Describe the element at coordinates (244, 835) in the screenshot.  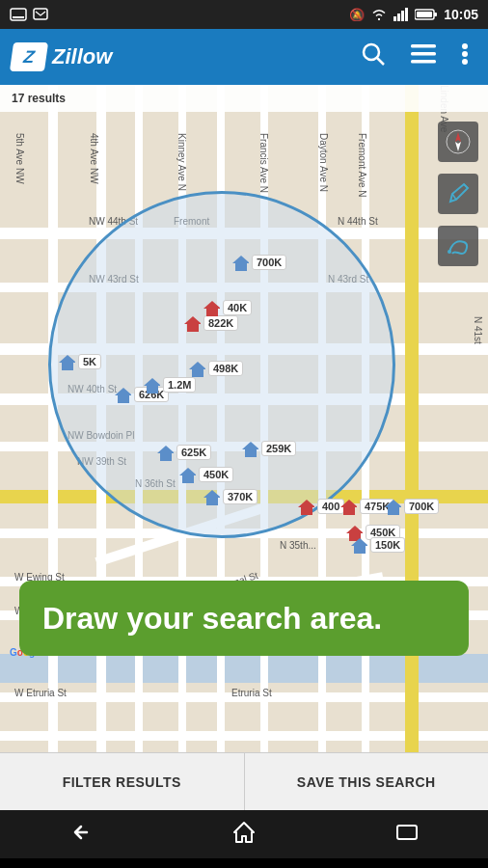
I see `home-button` at that location.